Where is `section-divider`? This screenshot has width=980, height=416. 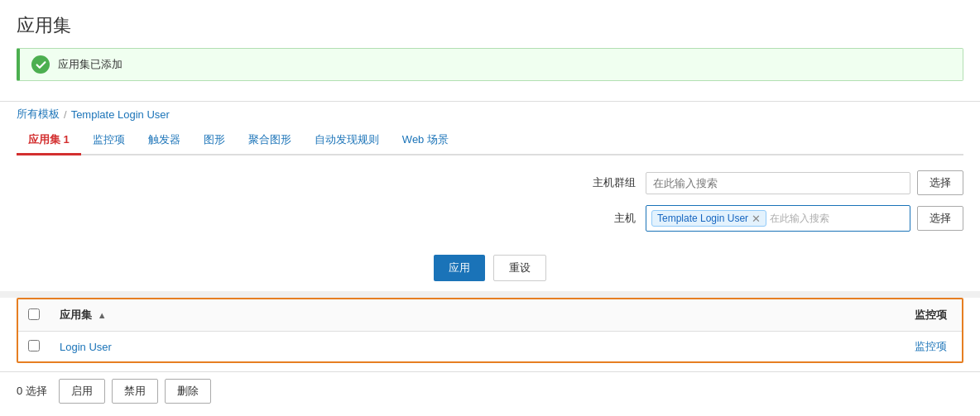 section-divider is located at coordinates (490, 294).